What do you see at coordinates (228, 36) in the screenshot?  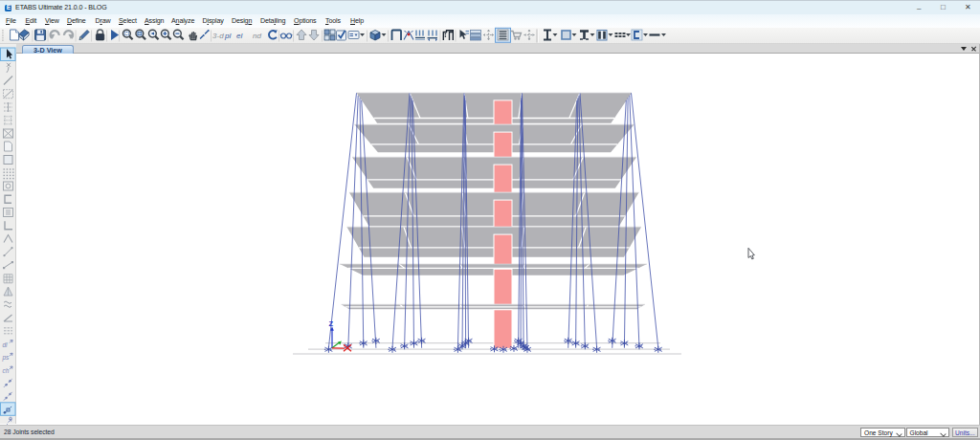 I see `svg-text: pl` at bounding box center [228, 36].